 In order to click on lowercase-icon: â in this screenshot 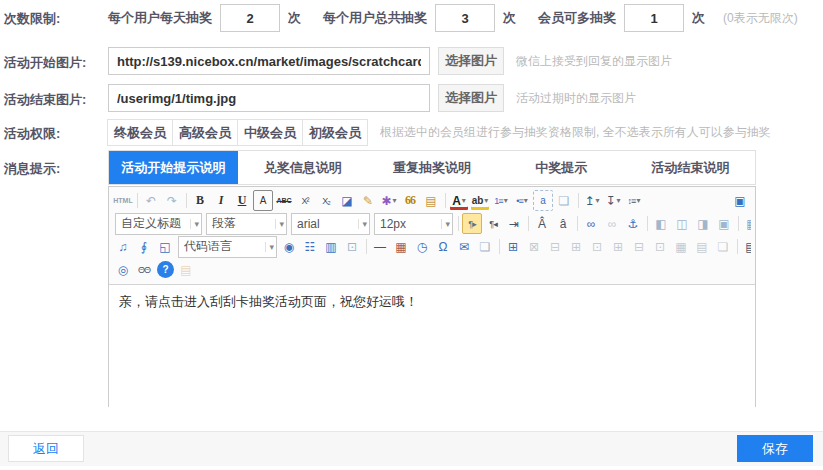, I will do `click(563, 224)`.